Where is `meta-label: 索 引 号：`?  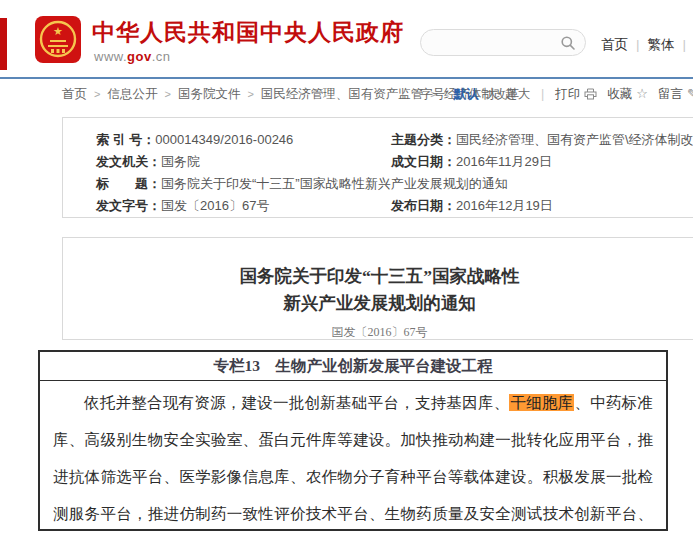
meta-label: 索 引 号： is located at coordinates (126, 140).